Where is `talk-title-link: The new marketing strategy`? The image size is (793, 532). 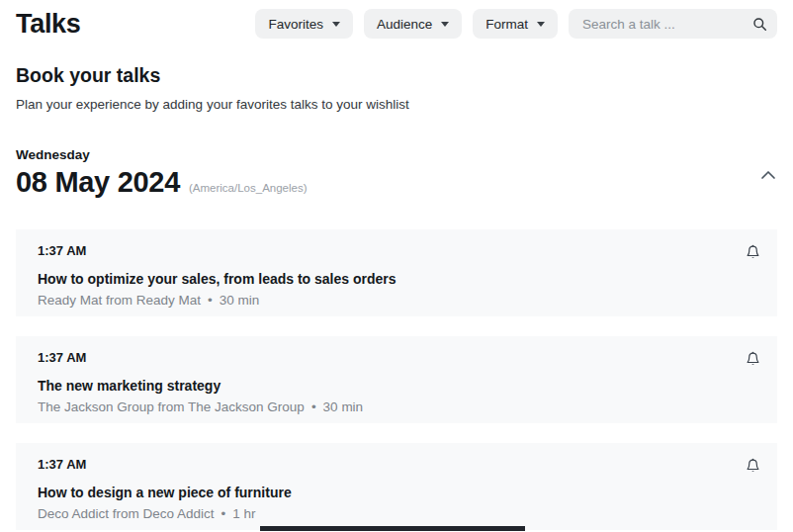
talk-title-link: The new marketing strategy is located at coordinates (396, 386).